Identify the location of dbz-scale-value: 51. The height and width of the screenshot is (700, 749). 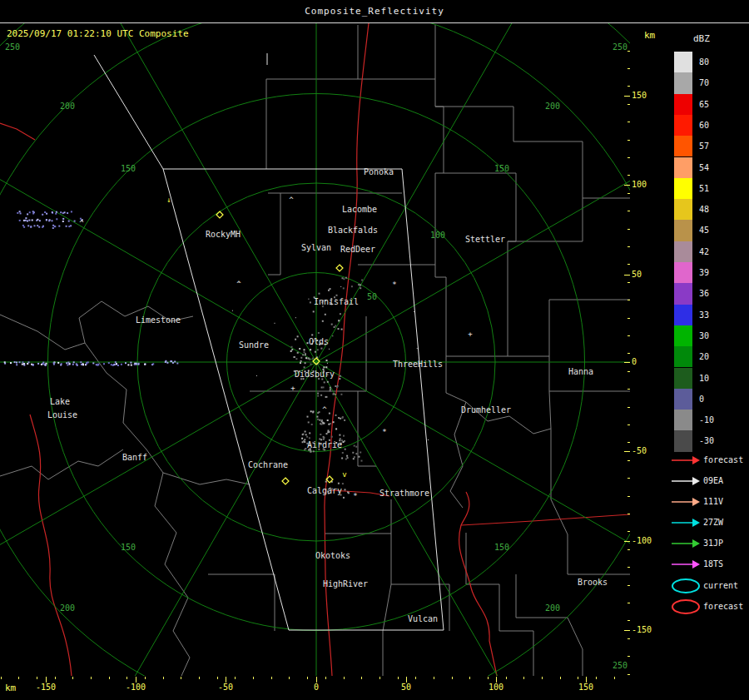
(704, 188).